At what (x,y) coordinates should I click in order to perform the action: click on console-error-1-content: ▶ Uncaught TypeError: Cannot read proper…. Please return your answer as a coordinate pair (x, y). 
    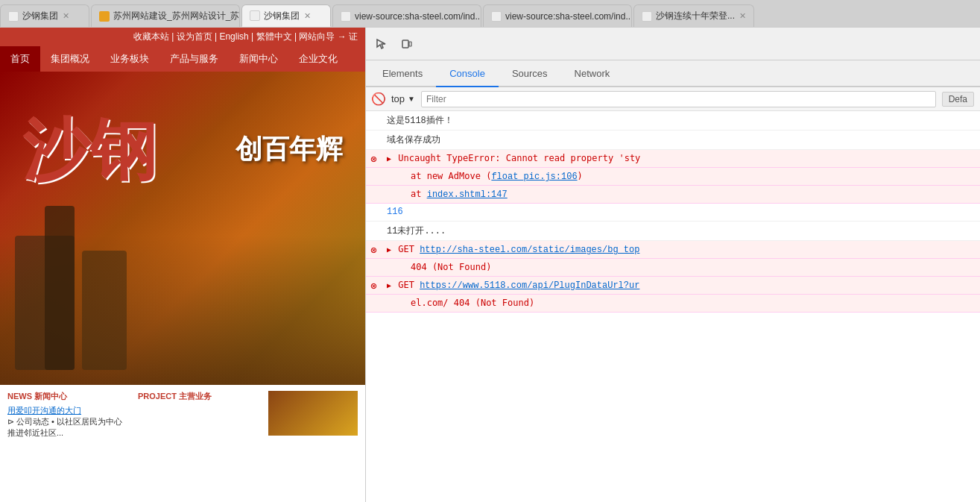
    Looking at the image, I should click on (680, 158).